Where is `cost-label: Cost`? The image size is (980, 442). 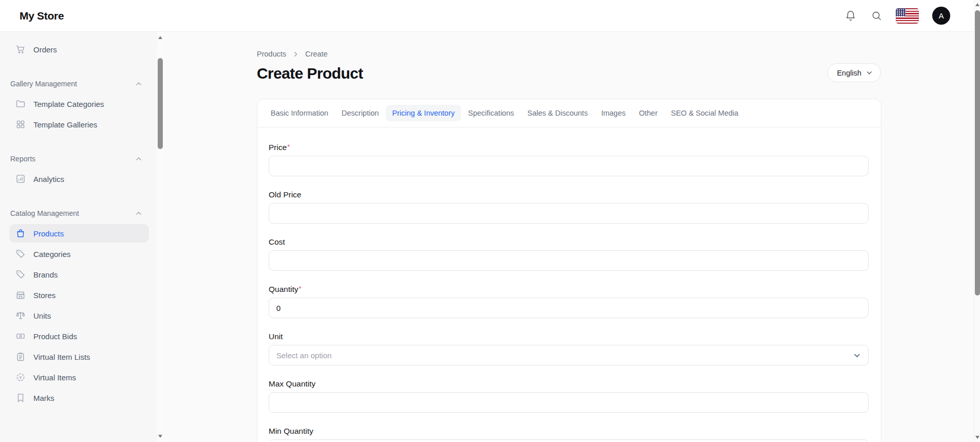 cost-label: Cost is located at coordinates (569, 242).